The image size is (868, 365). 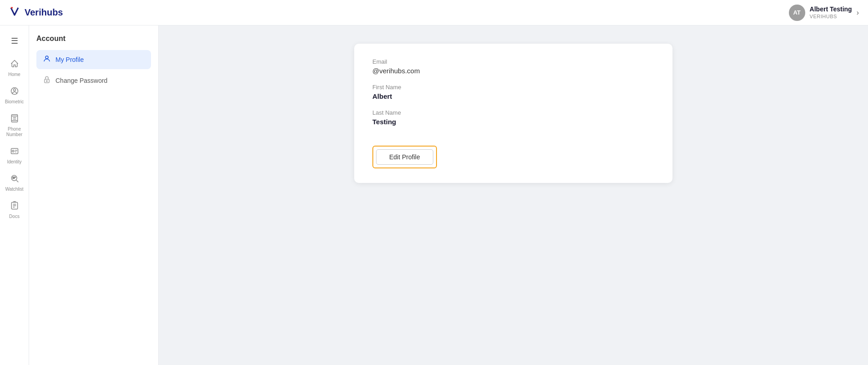 I want to click on sidebar-item-home: Home, so click(x=15, y=68).